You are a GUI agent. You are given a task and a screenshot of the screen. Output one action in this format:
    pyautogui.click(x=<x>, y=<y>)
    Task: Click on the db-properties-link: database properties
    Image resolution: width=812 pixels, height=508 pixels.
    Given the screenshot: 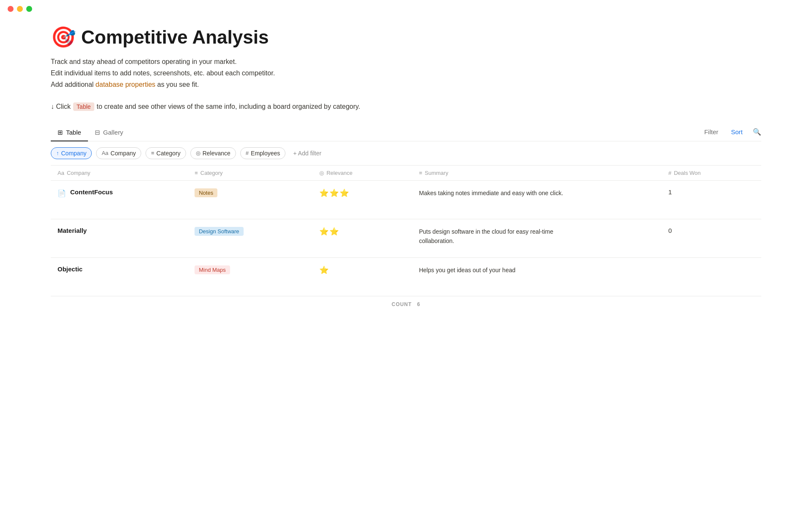 What is the action you would take?
    pyautogui.click(x=125, y=85)
    